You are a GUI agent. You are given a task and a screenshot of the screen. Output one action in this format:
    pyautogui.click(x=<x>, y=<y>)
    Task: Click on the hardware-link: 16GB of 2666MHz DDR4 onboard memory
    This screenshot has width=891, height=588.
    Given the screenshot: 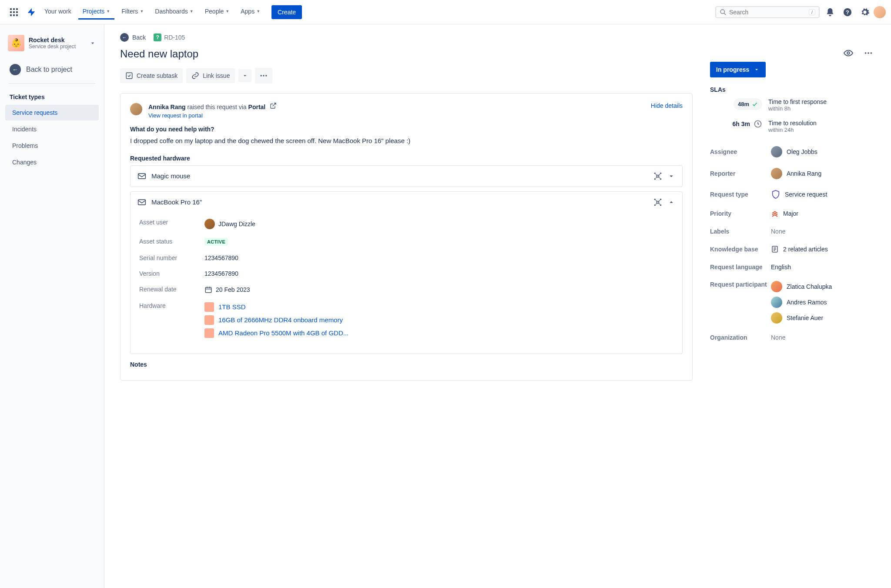 What is the action you would take?
    pyautogui.click(x=439, y=320)
    